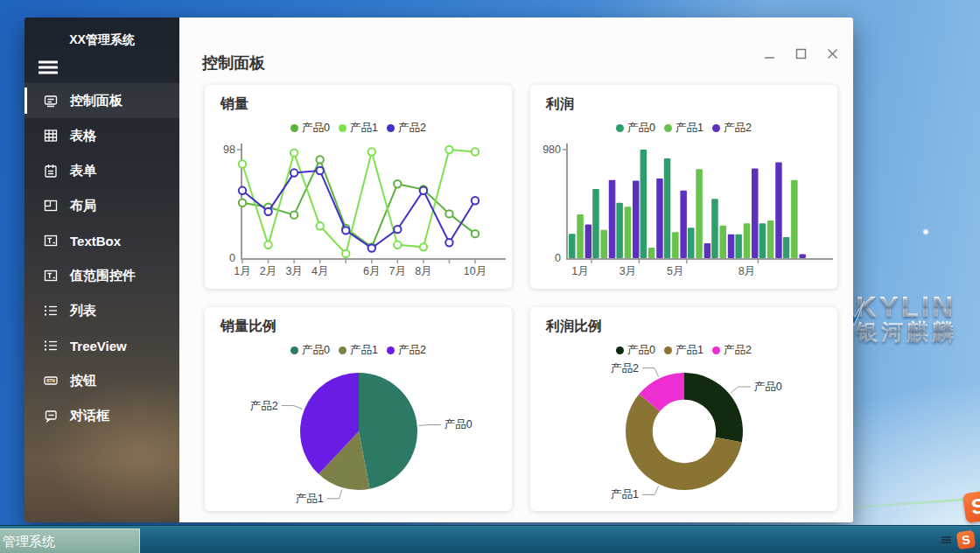  Describe the element at coordinates (801, 53) in the screenshot. I see `window-controls` at that location.